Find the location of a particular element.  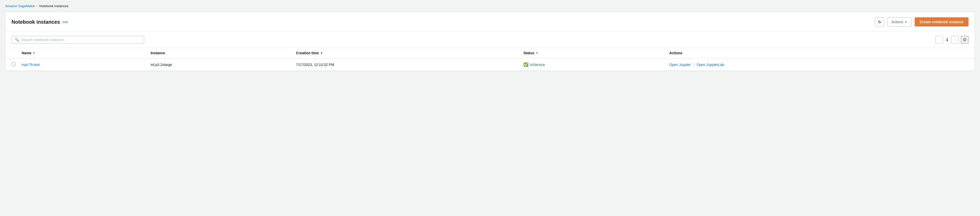

pagination-prev-button: ‹ is located at coordinates (939, 40).